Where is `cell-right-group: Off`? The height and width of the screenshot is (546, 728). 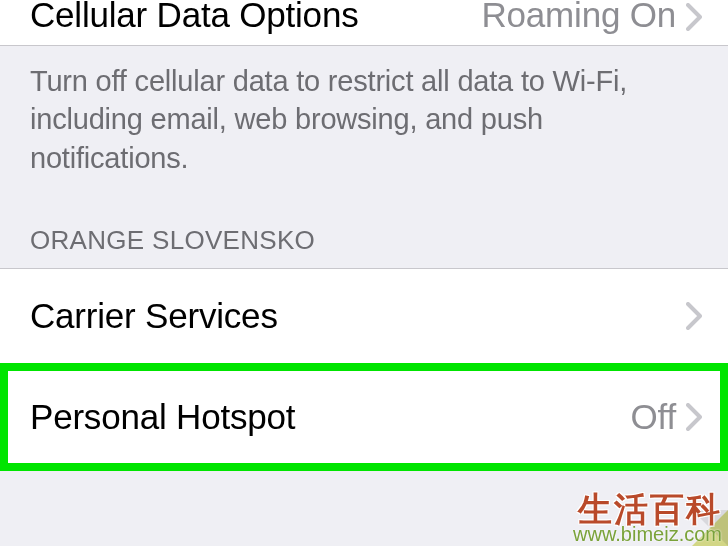
cell-right-group: Off is located at coordinates (666, 417).